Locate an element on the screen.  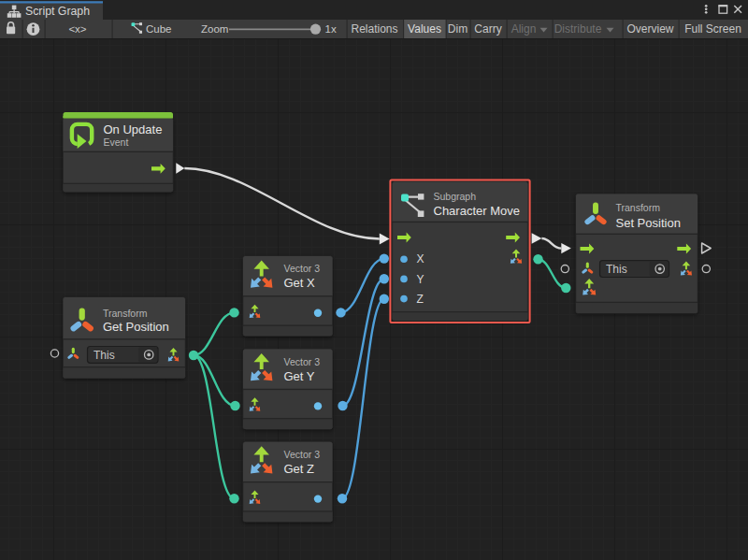
svg-text: Distribute is located at coordinates (578, 29).